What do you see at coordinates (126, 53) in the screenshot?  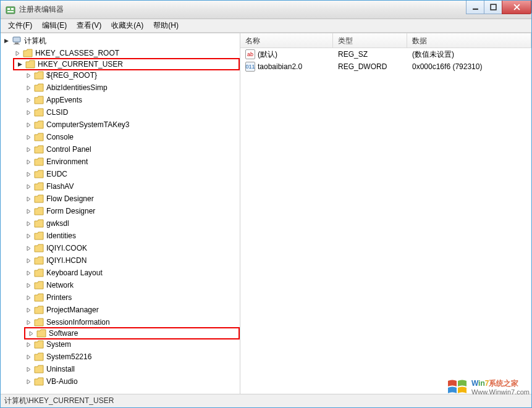 I see `tree-node-hkcr: HKEY_CLASSES_ROOT` at bounding box center [126, 53].